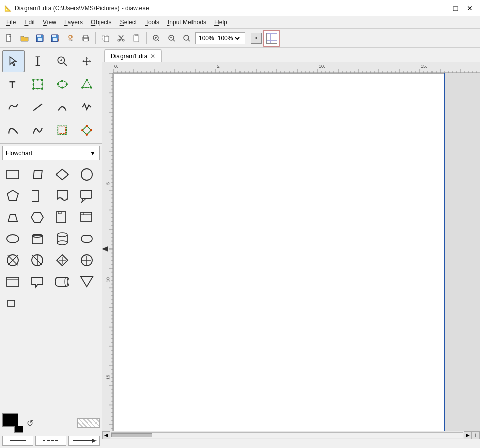  What do you see at coordinates (10, 420) in the screenshot?
I see `fill-color-box` at bounding box center [10, 420].